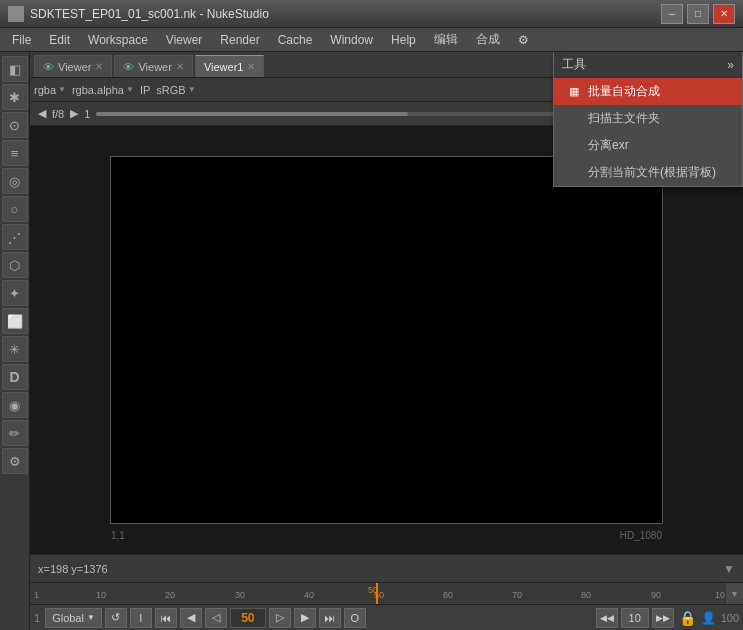 This screenshot has height=630, width=743. I want to click on ruler-mark-20: 20, so click(170, 595).